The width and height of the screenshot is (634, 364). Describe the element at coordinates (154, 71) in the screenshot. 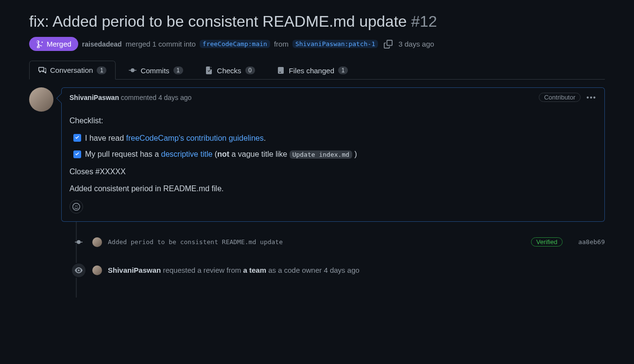

I see `tab-commits-label: Commits` at that location.